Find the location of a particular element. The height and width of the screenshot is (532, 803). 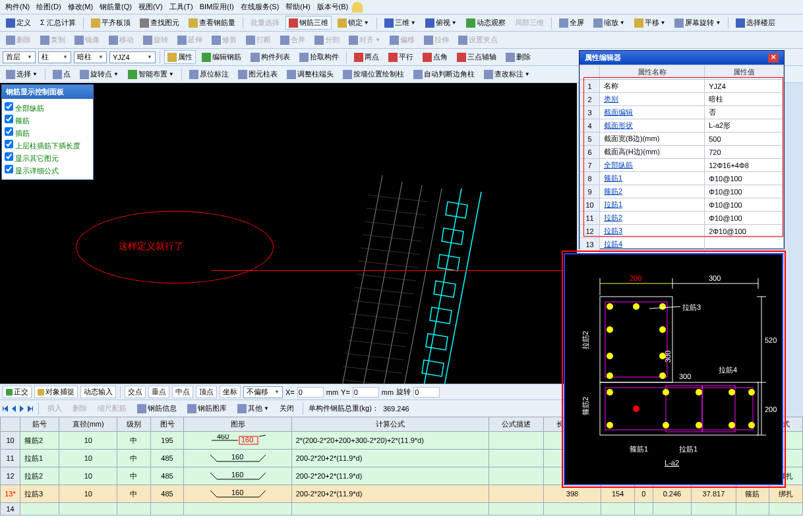

rotate-button: 旋转 is located at coordinates (156, 40).